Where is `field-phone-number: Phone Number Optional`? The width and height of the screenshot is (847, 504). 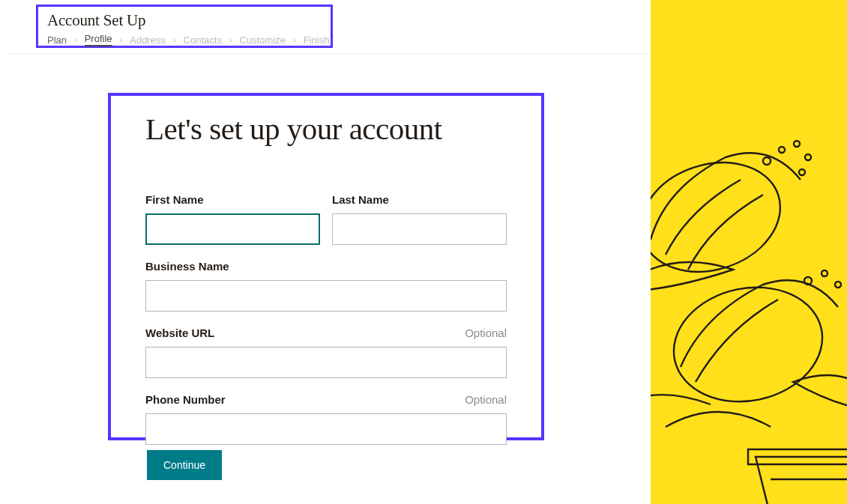 field-phone-number: Phone Number Optional is located at coordinates (326, 419).